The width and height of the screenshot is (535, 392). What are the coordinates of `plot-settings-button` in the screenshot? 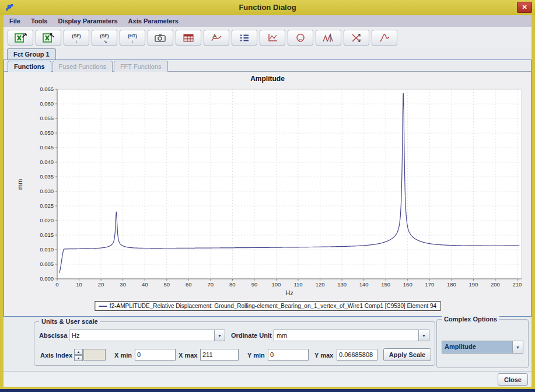 It's located at (272, 37).